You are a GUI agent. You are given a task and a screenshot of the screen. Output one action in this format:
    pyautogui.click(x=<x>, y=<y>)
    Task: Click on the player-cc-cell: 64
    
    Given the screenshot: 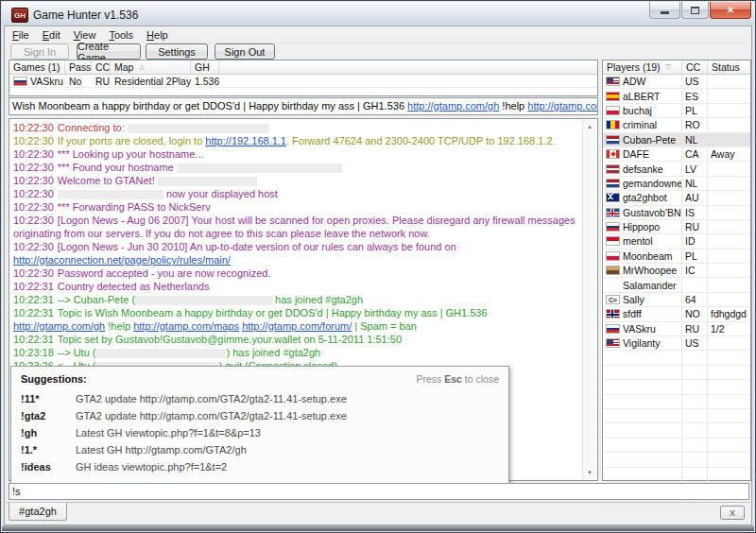 What is the action you would take?
    pyautogui.click(x=696, y=300)
    